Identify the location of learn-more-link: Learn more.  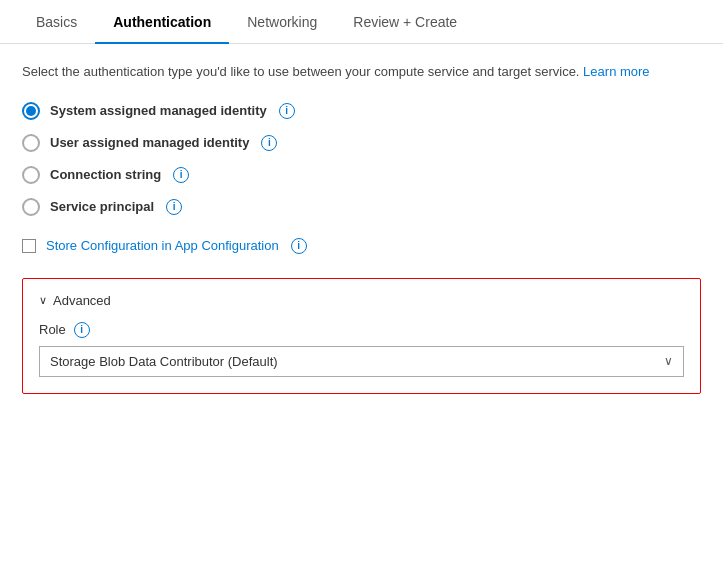
(616, 72).